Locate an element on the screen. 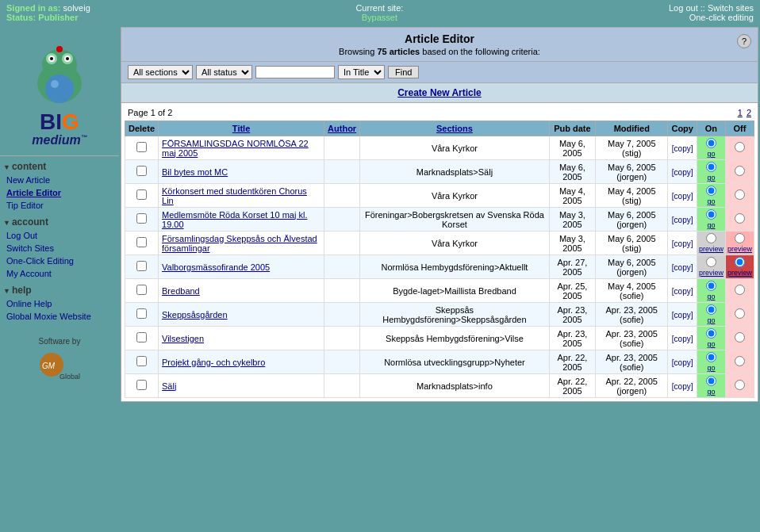  copy-link-8: [copy] is located at coordinates (682, 316).